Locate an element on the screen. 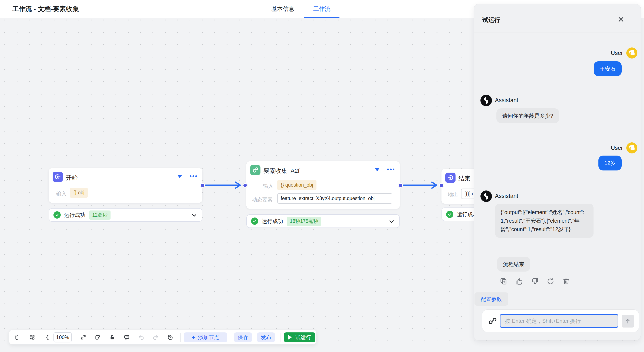 The height and width of the screenshot is (352, 644). test-run-button: 试运行 is located at coordinates (300, 337).